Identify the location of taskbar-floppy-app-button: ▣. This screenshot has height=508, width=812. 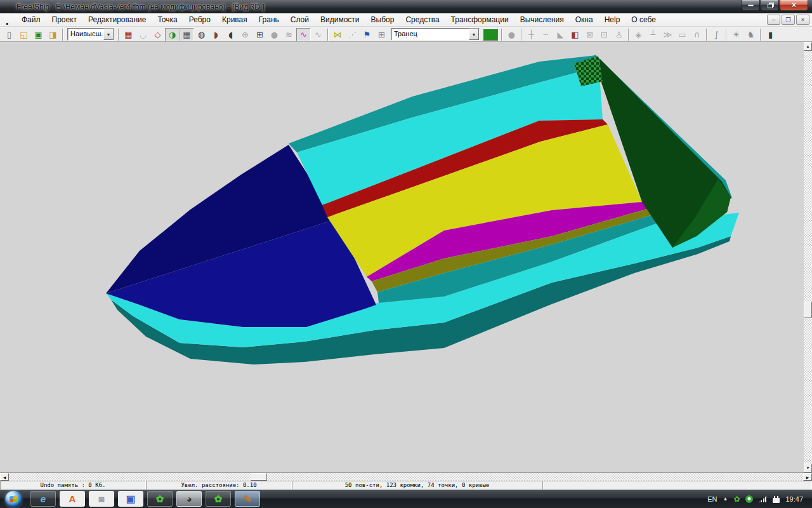
(131, 499).